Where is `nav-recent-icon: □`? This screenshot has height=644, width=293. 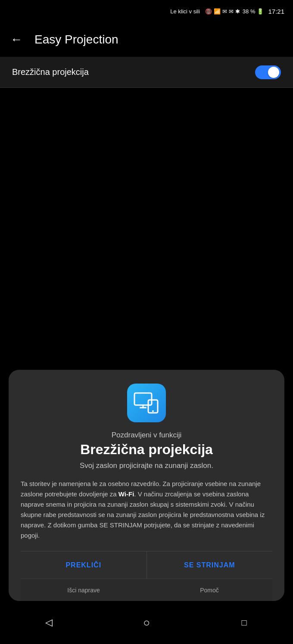
nav-recent-icon: □ is located at coordinates (244, 622).